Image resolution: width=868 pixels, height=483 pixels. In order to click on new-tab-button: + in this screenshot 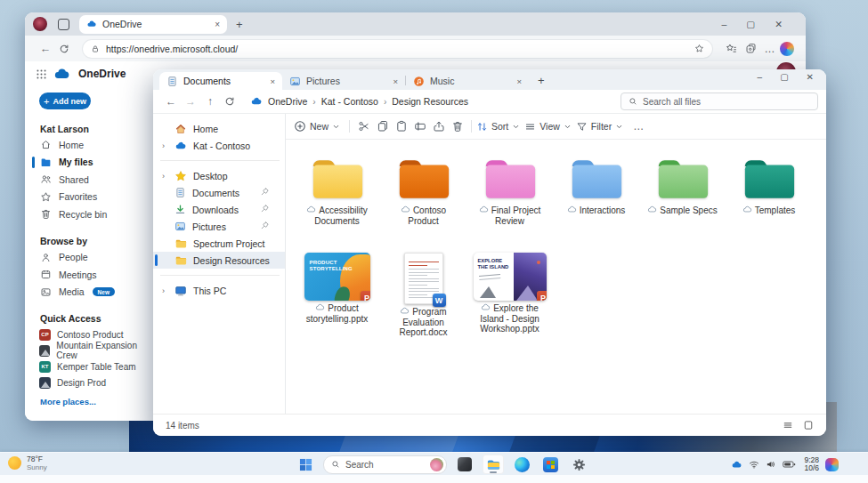, I will do `click(239, 25)`.